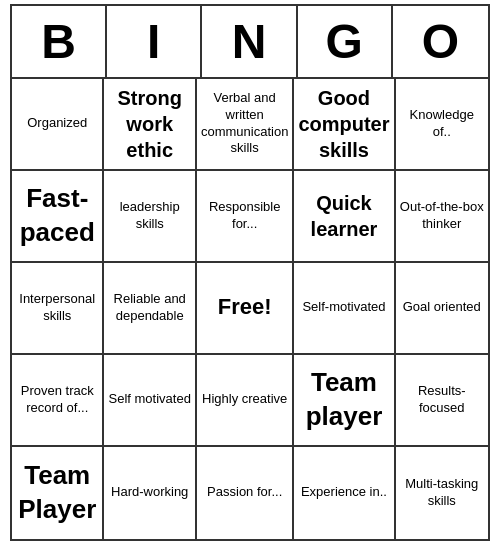 This screenshot has height=544, width=500. I want to click on bingo-cell-9: Out-of-the-box thinker, so click(442, 217).